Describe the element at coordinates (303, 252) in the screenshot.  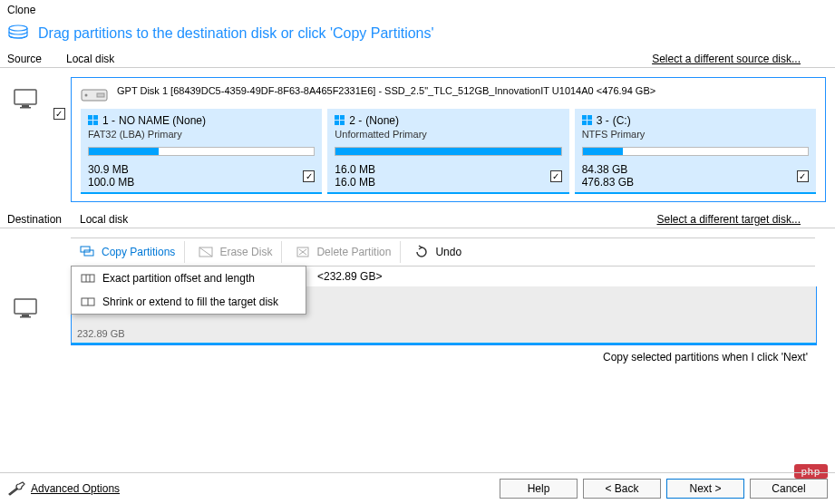
I see `delete-partition-icon` at that location.